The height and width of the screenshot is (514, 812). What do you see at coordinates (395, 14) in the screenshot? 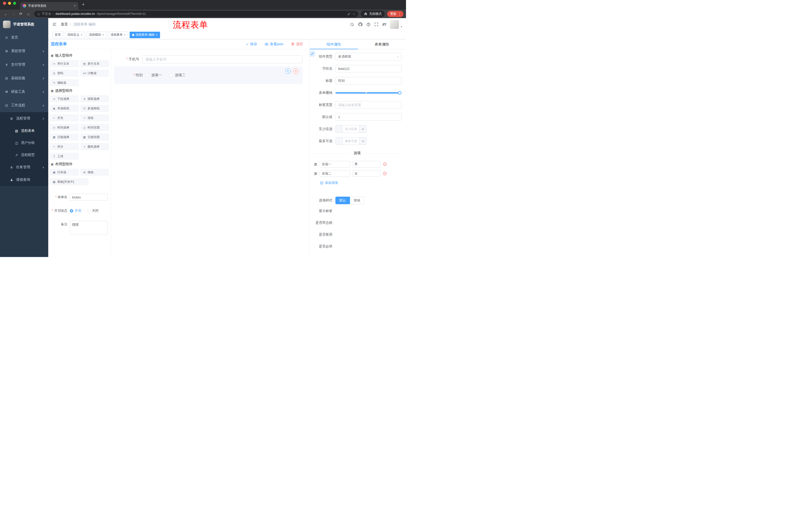
I see `update-button: 更新 ⋮` at bounding box center [395, 14].